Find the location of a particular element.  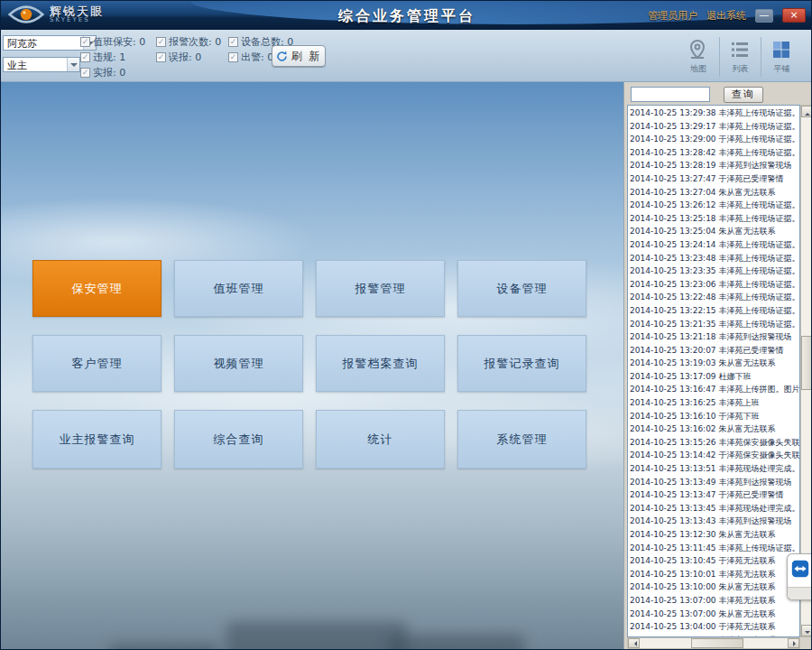

chevron-down-icon is located at coordinates (73, 65).